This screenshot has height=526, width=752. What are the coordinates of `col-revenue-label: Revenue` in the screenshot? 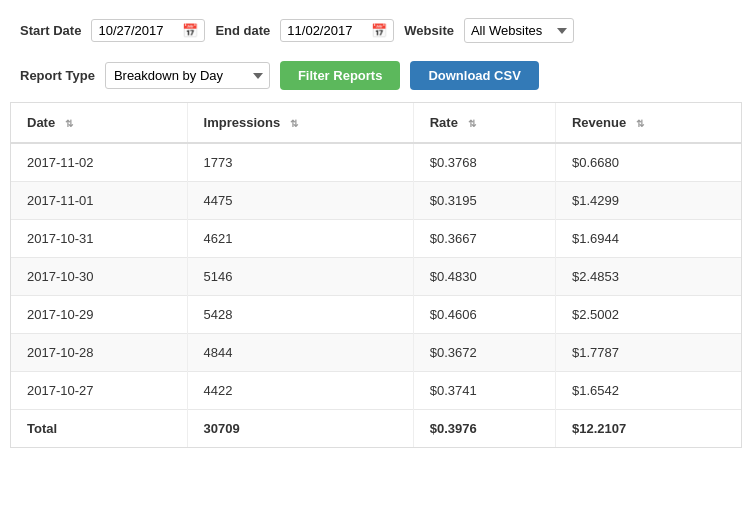 It's located at (599, 122).